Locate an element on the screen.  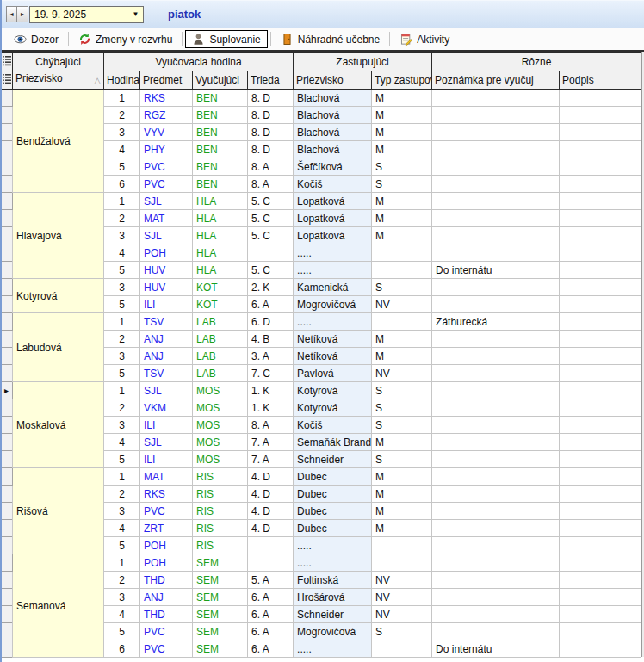
column-header-poznamka-pre-vyucuj: Poznámka pre vyučuj is located at coordinates (496, 81).